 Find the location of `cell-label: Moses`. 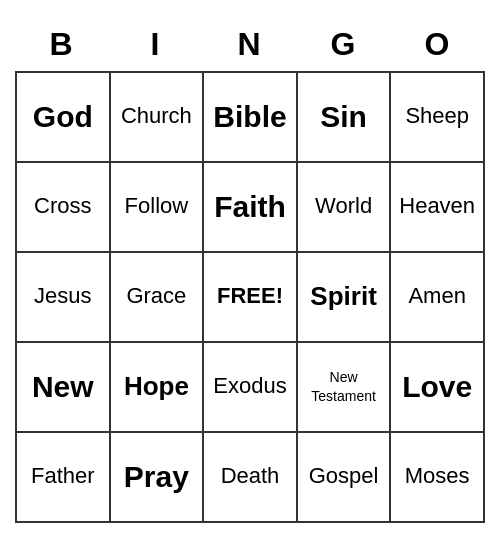

cell-label: Moses is located at coordinates (438, 476).